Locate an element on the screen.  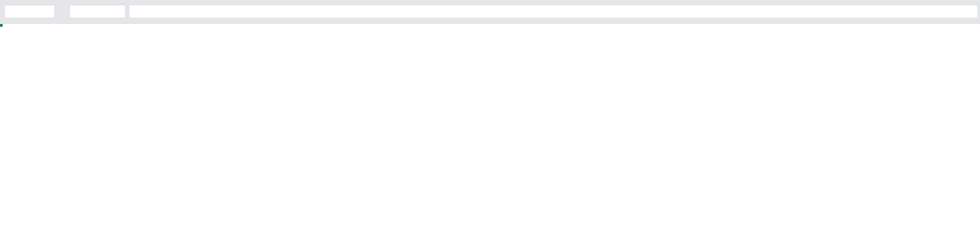
formula-input is located at coordinates (553, 12).